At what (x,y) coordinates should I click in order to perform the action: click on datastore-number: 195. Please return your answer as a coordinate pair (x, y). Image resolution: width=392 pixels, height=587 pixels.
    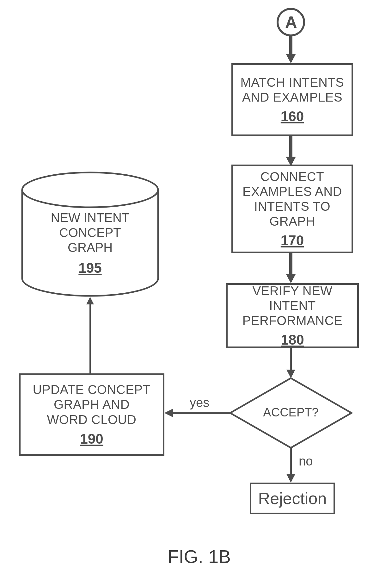
    Looking at the image, I should click on (90, 268).